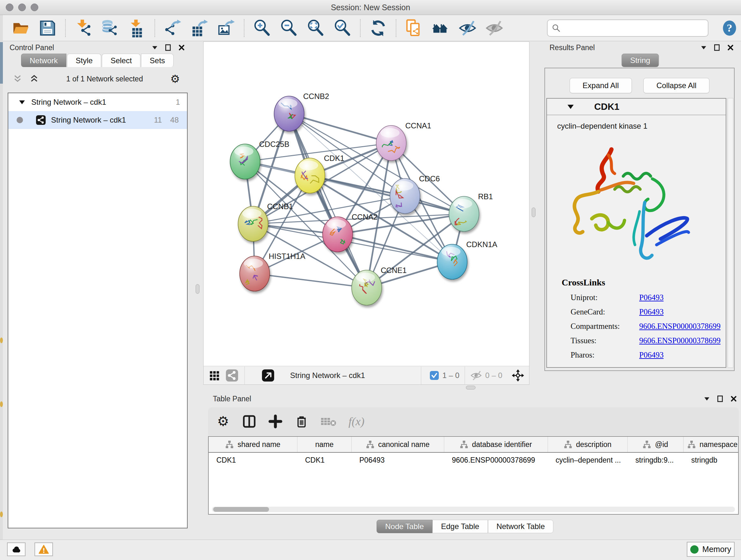 Image resolution: width=741 pixels, height=560 pixels. I want to click on cell-name: CDK1, so click(325, 460).